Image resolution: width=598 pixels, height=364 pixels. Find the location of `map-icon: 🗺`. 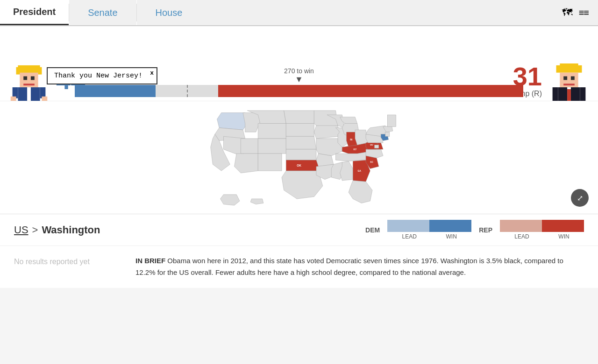

map-icon: 🗺 is located at coordinates (567, 13).